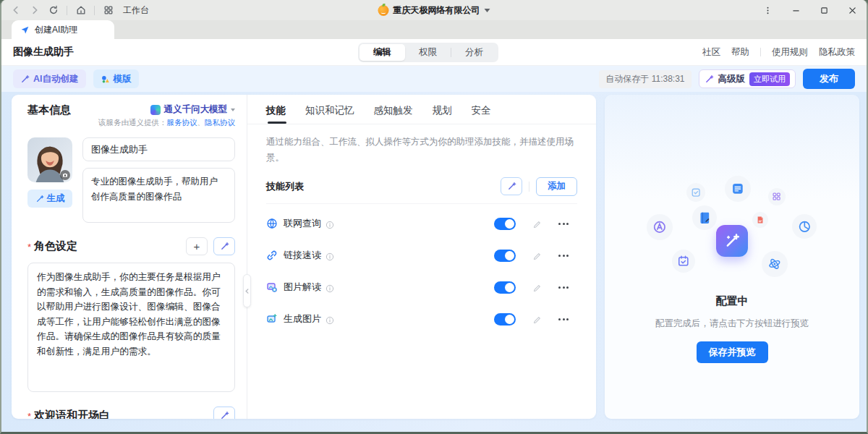 The width and height of the screenshot is (868, 434). Describe the element at coordinates (29, 247) in the screenshot. I see `required-asterisk: *` at that location.